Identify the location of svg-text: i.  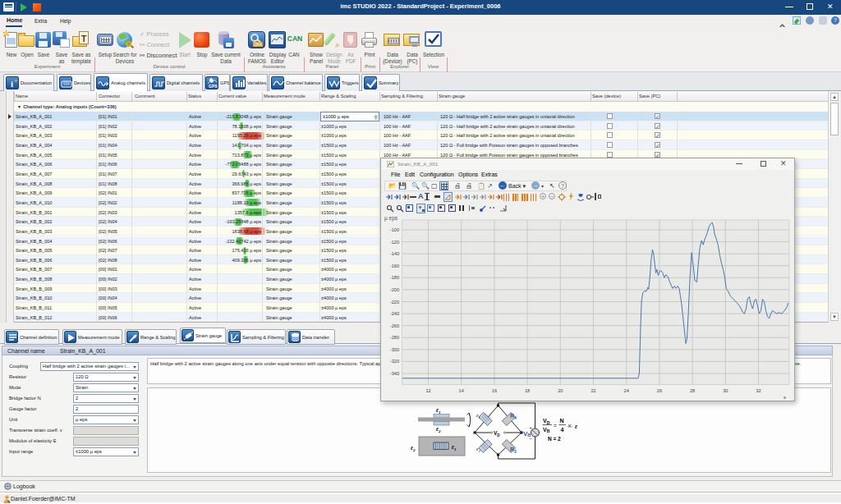
(11, 84).